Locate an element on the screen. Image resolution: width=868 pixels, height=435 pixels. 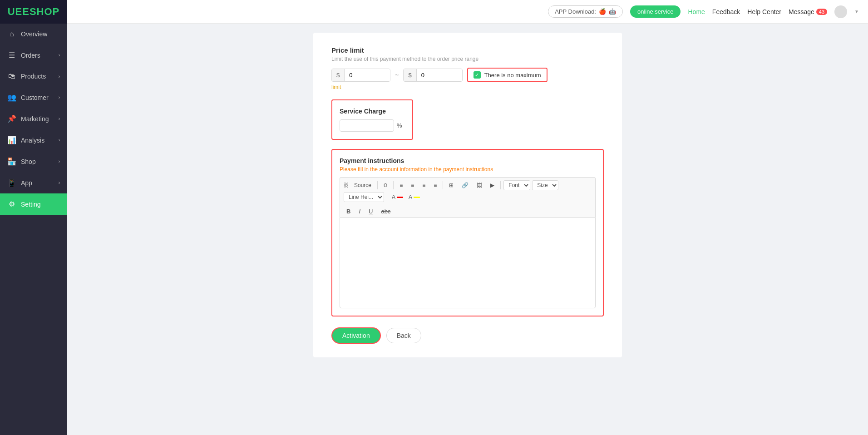
charge-input-row: % is located at coordinates (372, 125).